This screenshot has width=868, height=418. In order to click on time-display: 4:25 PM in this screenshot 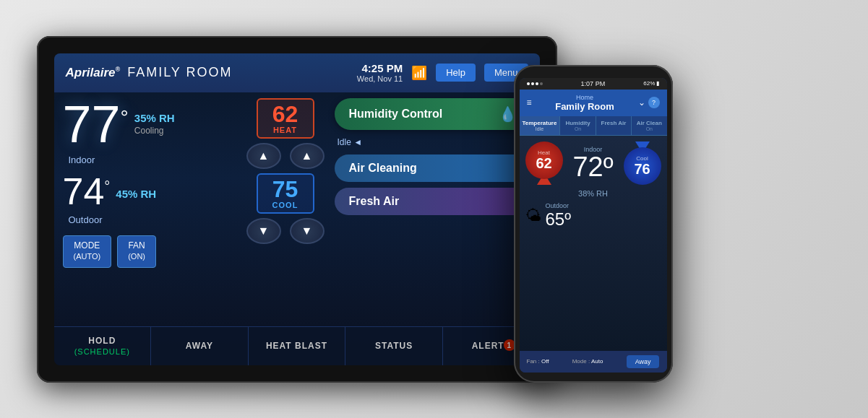, I will do `click(380, 68)`.